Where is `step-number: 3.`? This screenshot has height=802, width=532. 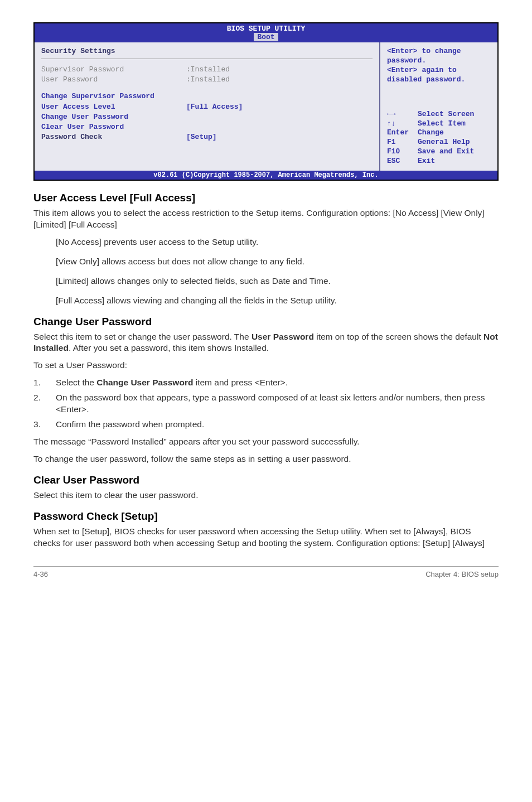
step-number: 3. is located at coordinates (45, 425).